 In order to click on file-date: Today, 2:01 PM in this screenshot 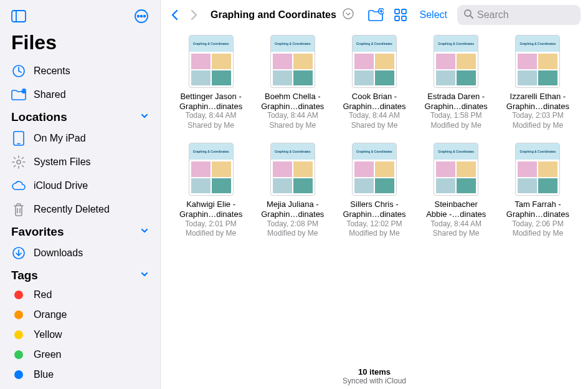, I will do `click(211, 224)`.